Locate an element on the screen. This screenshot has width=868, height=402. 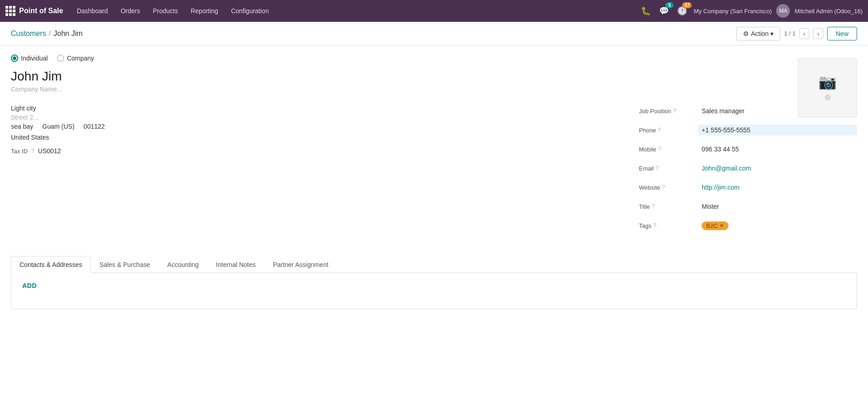
tax-id-value: US0012 is located at coordinates (50, 151).